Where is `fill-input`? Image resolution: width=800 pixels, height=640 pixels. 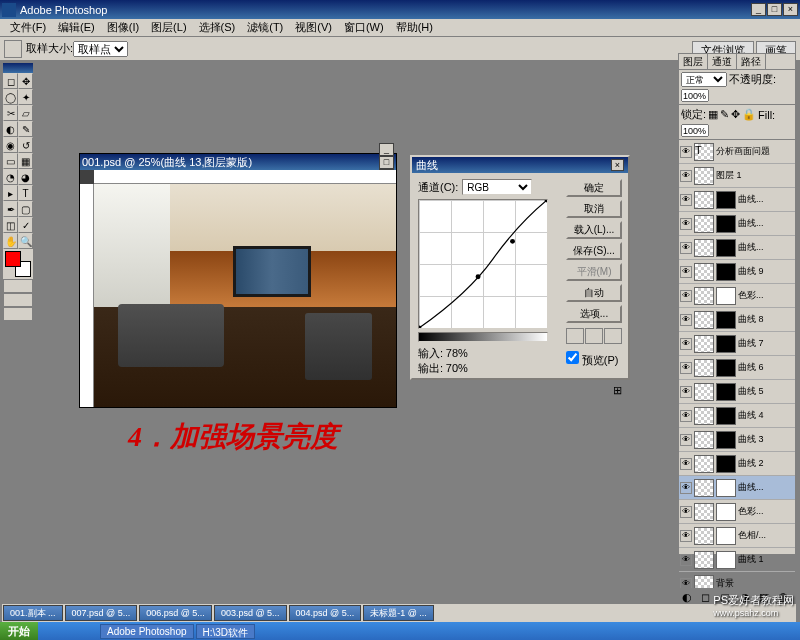
fill-input is located at coordinates (695, 130).